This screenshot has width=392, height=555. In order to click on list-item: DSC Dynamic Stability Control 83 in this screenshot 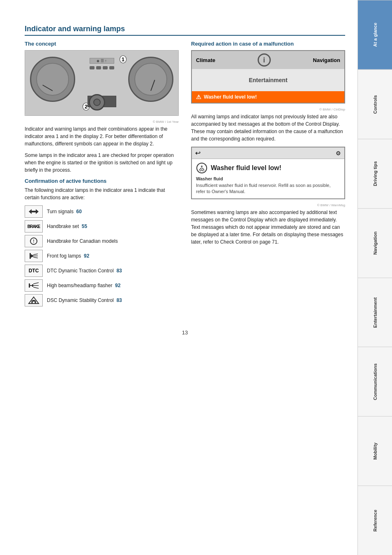, I will do `click(102, 300)`.